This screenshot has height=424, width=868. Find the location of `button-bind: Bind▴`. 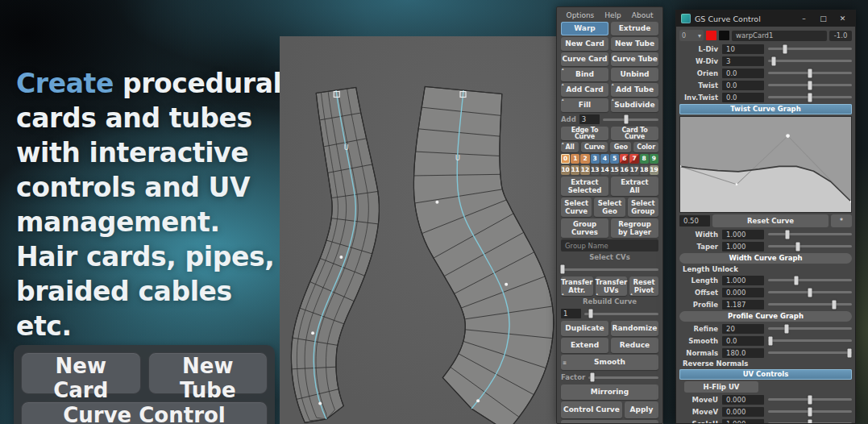

button-bind: Bind▴ is located at coordinates (585, 74).